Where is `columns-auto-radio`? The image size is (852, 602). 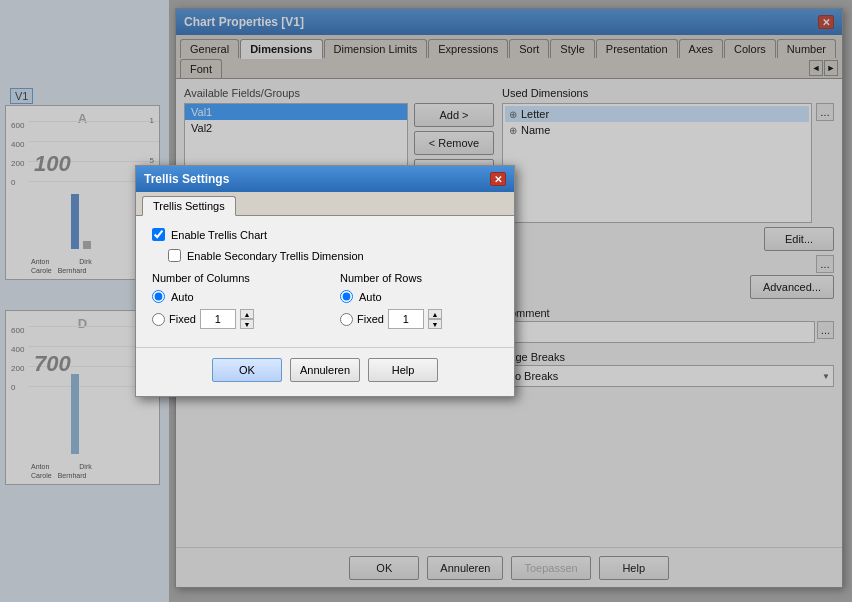
columns-auto-radio is located at coordinates (158, 296).